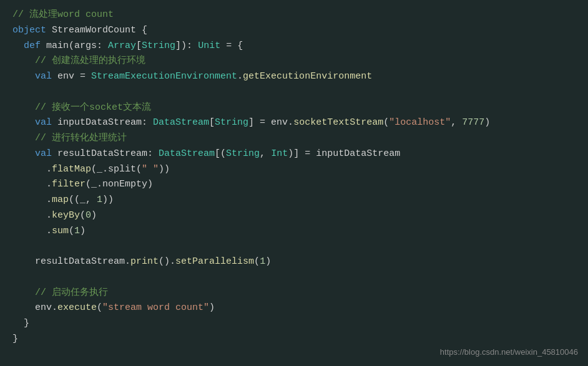 Image resolution: width=588 pixels, height=366 pixels. What do you see at coordinates (294, 201) in the screenshot?
I see `code-line-13: .map((_, 1))` at bounding box center [294, 201].